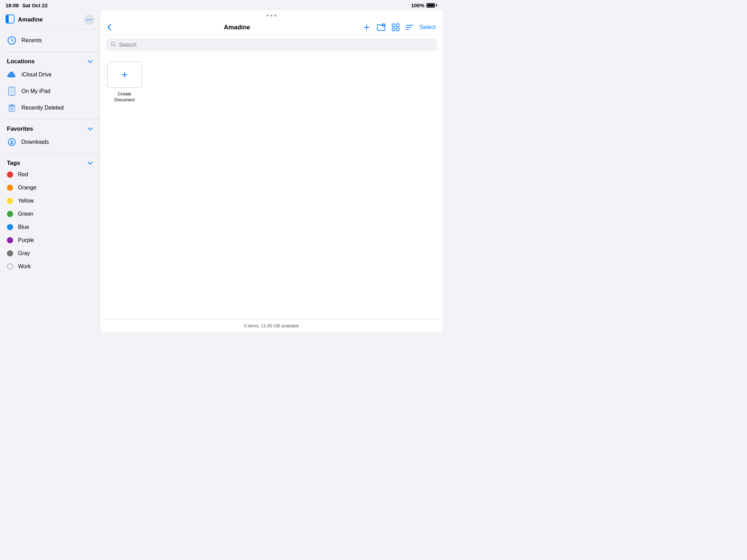 The height and width of the screenshot is (560, 747). I want to click on sidebar-item-recents: Recents, so click(50, 40).